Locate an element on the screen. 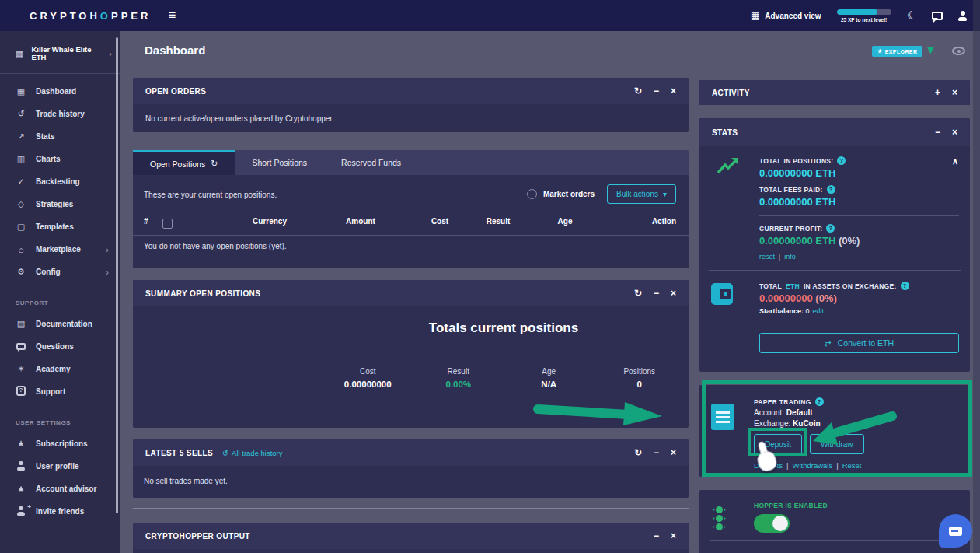 The height and width of the screenshot is (553, 980). bulk-actions-button: Bulk actions ▾ is located at coordinates (642, 194).